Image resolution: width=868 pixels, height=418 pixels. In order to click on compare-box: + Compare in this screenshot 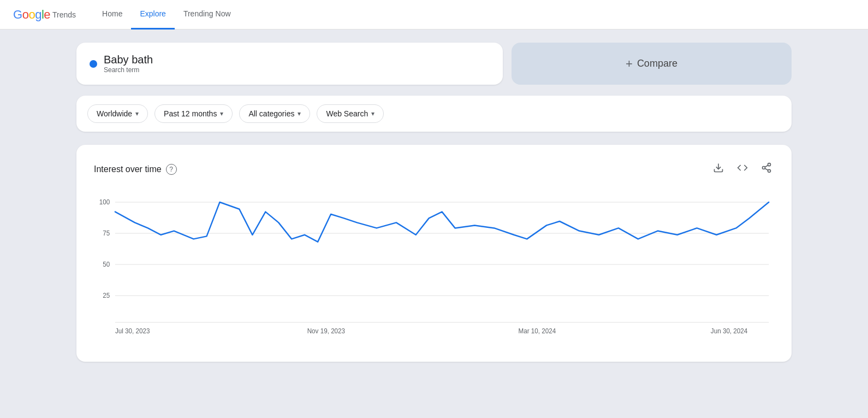, I will do `click(652, 63)`.